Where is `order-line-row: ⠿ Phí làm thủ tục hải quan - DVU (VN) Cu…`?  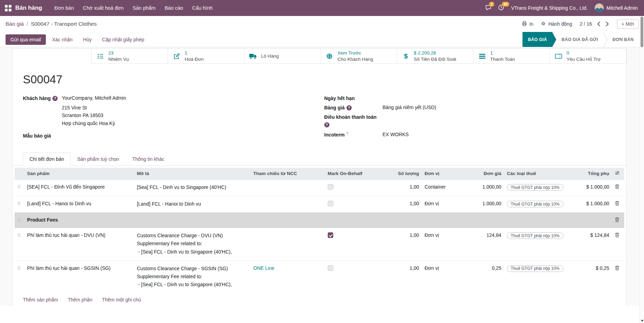 order-line-row: ⠿ Phí làm thủ tục hải quan - DVU (VN) Cu… is located at coordinates (319, 244).